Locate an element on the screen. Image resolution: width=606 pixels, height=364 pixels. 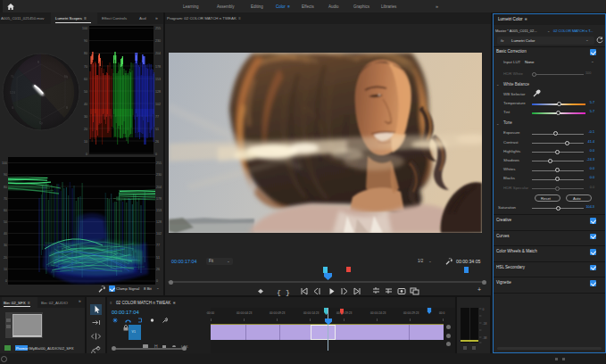
svg-text: -18 is located at coordinates (486, 324).